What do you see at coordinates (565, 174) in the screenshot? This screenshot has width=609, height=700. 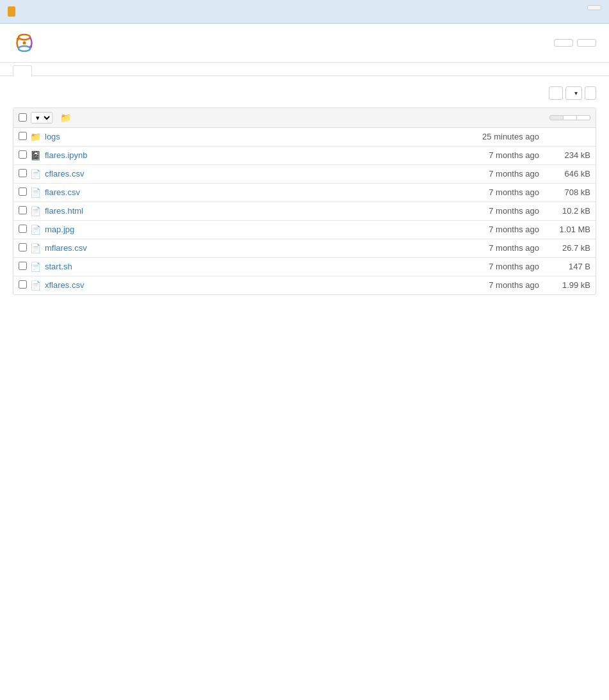 I see `file-size: 646 kB` at bounding box center [565, 174].